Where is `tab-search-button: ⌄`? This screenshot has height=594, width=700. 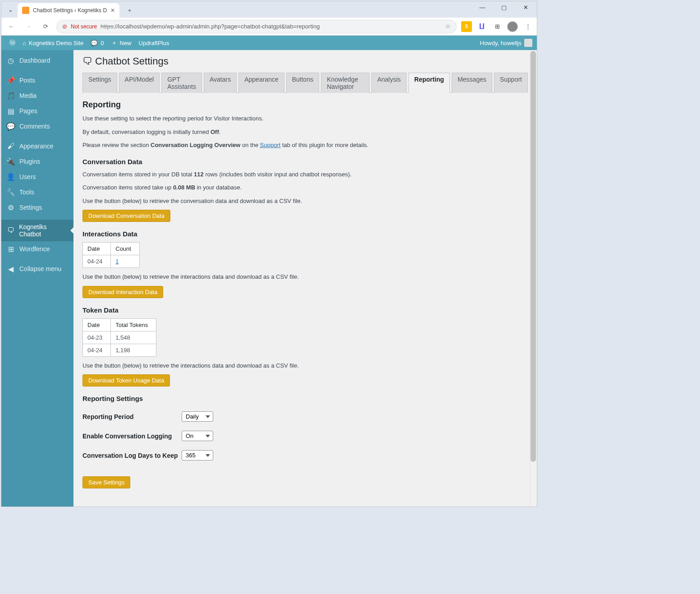
tab-search-button: ⌄ is located at coordinates (10, 9).